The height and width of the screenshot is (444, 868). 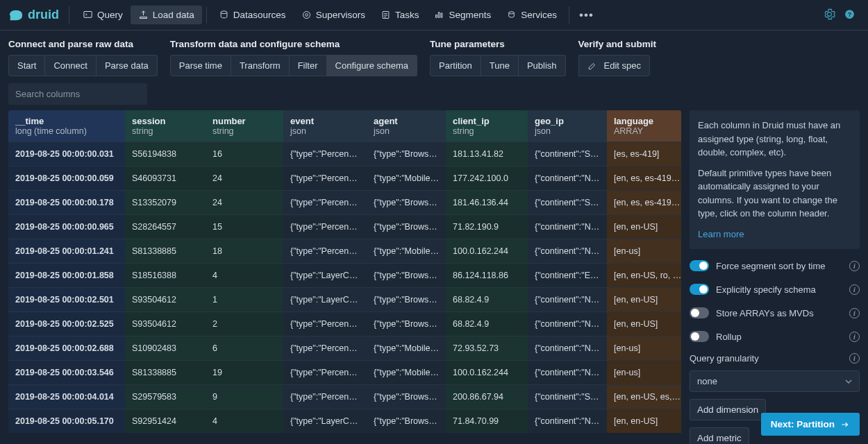 I want to click on cell: 2019-08-25 00:00:00.965, so click(x=67, y=228).